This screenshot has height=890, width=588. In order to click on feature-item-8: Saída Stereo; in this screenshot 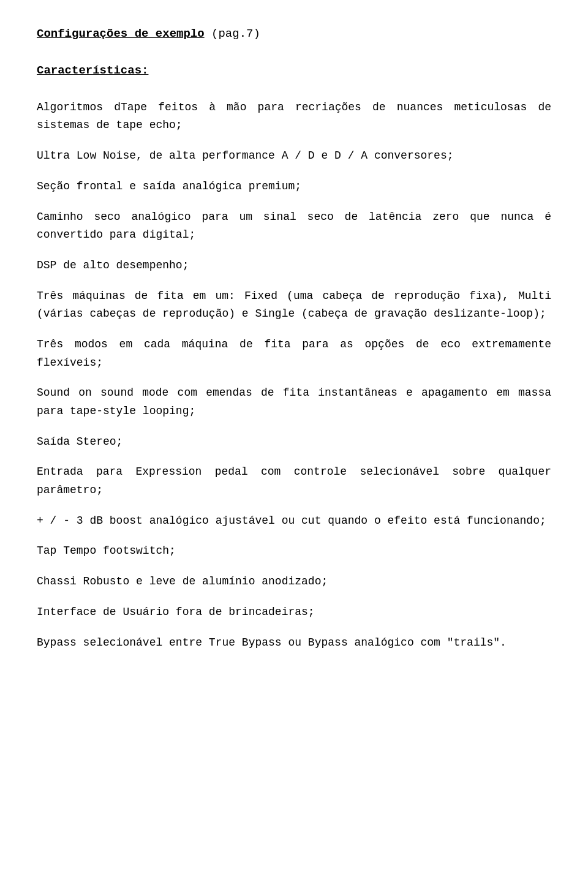, I will do `click(294, 442)`.